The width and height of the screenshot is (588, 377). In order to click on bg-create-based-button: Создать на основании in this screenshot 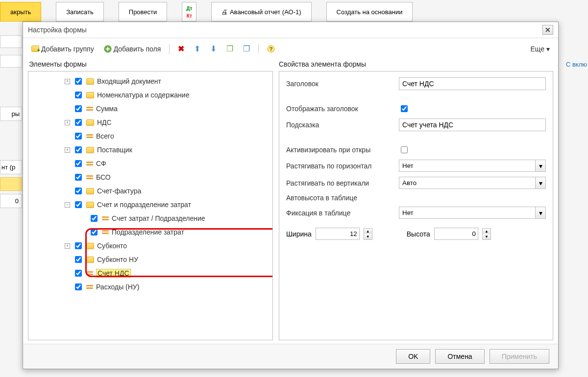, I will do `click(369, 12)`.